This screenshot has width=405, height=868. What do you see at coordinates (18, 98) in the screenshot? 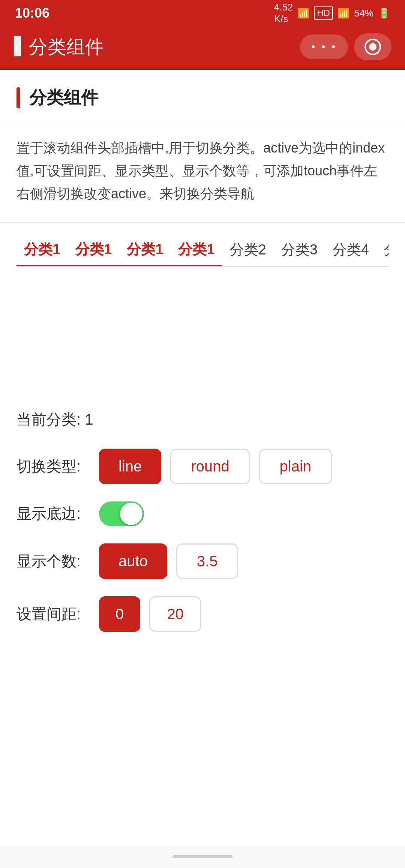
I see `section-accent-bar` at bounding box center [18, 98].